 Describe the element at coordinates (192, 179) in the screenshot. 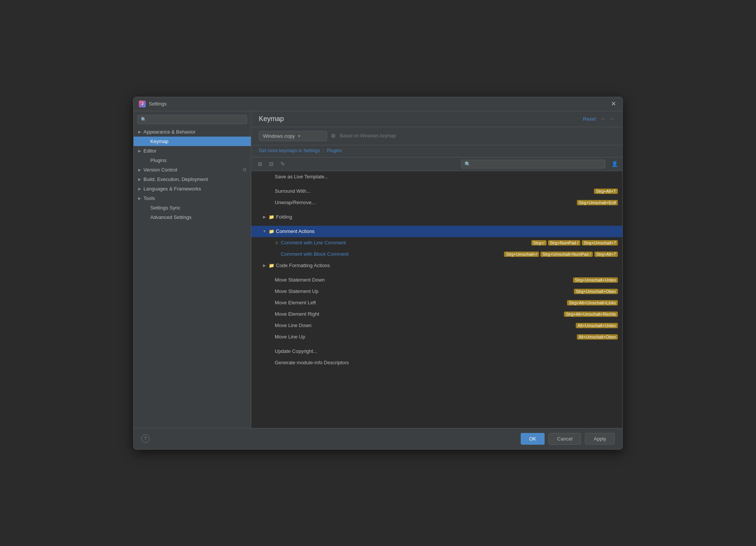

I see `sidebar-item-build: ▶Build, Execution, Deployment` at that location.